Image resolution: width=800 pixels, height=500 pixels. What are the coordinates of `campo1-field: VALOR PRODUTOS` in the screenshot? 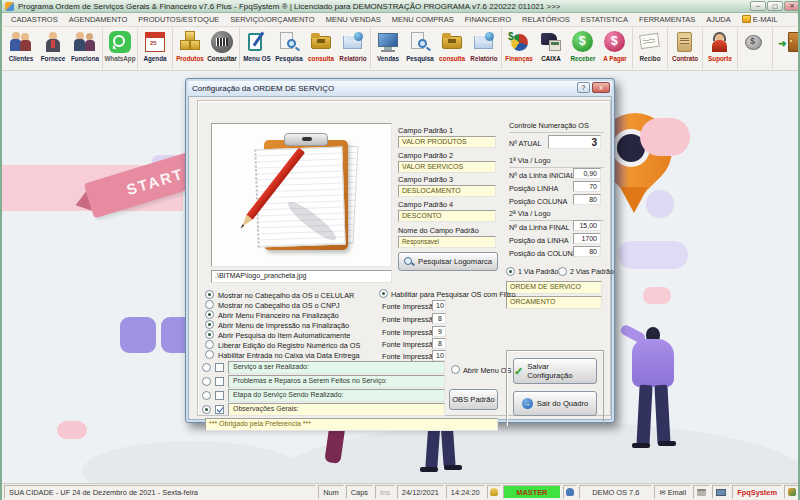 It's located at (447, 142).